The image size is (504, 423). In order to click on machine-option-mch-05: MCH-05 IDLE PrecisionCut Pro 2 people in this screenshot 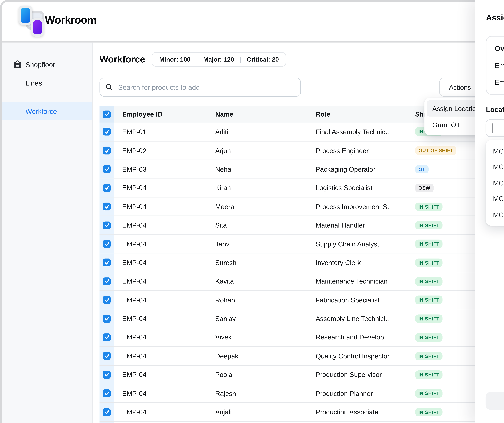, I will do `click(495, 215)`.